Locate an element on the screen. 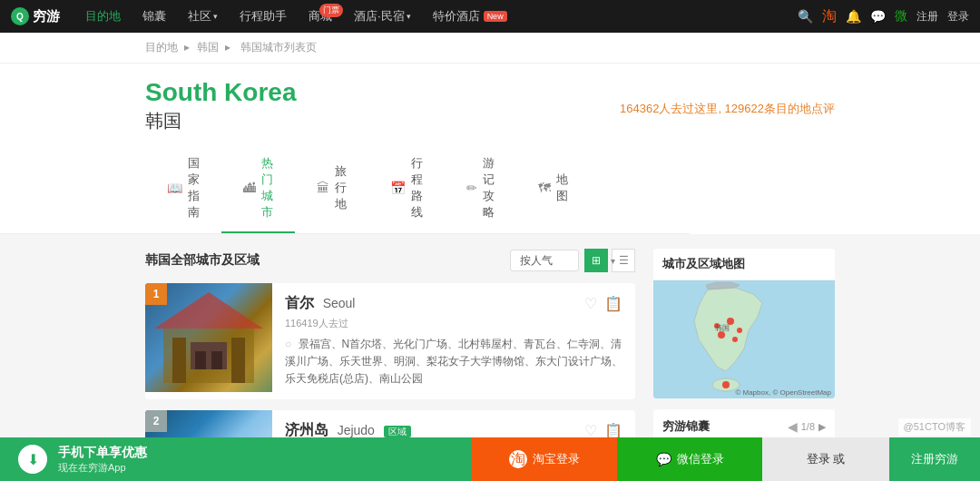 The image size is (980, 481). logo-text: 穷游 is located at coordinates (46, 16).